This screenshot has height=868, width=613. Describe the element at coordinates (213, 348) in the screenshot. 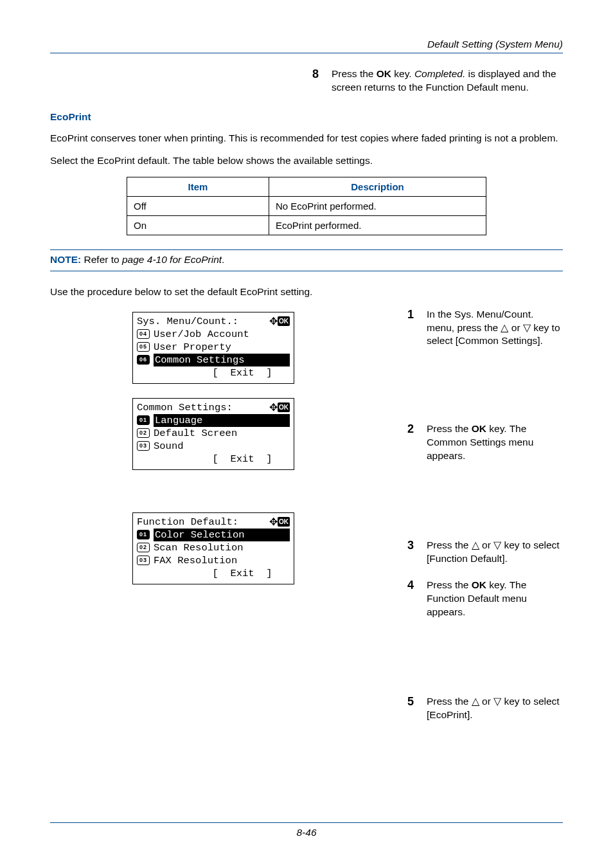

I see `lcd-panel-sys-menu: Sys. Menu/Count.: ✥ OK 04User/Job Accoun…` at that location.